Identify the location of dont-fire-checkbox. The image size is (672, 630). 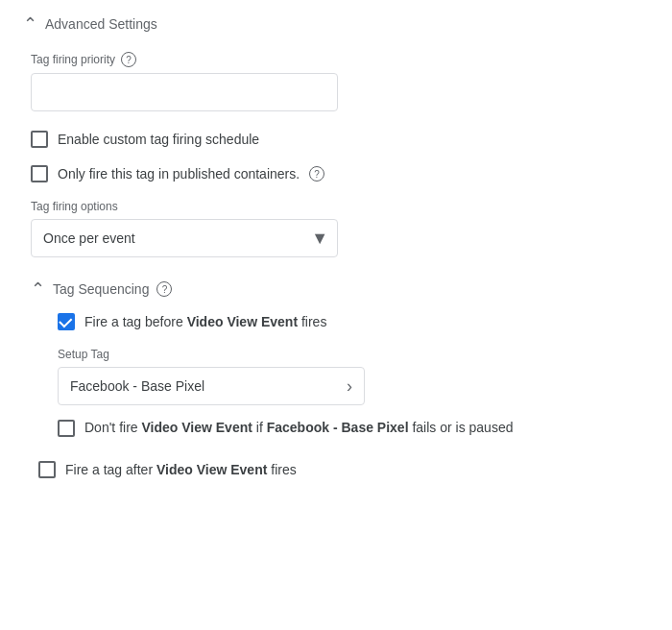
(66, 428).